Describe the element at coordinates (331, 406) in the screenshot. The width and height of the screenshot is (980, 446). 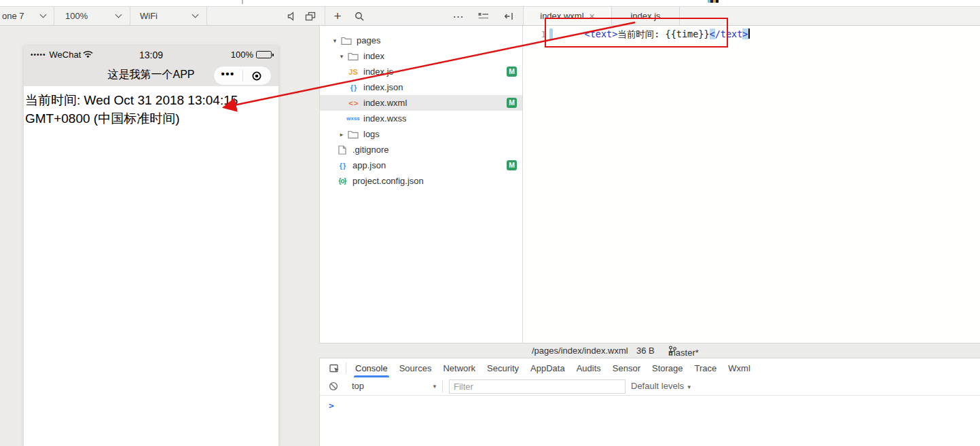
I see `console-prompt-chevron: >` at that location.